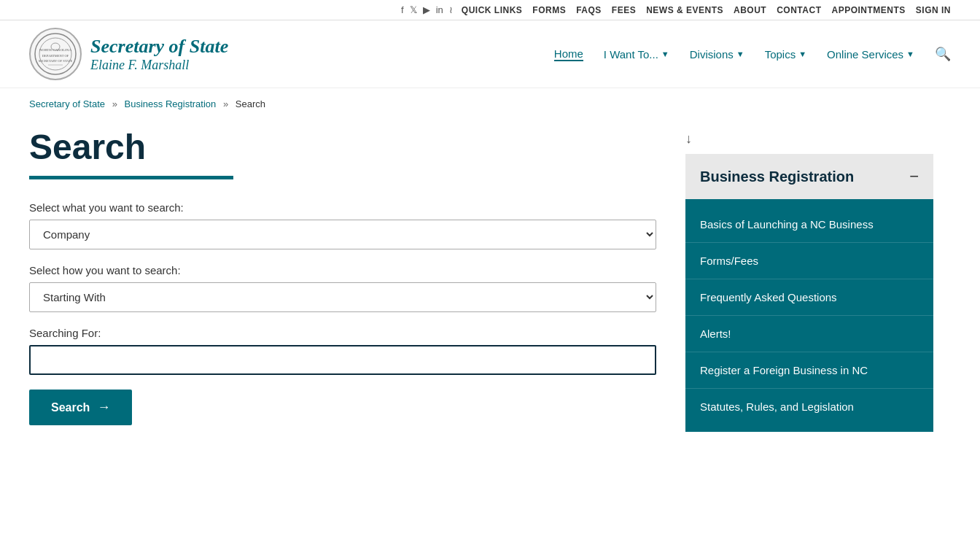 Image resolution: width=980 pixels, height=550 pixels. I want to click on search-button-arrow: →, so click(104, 407).